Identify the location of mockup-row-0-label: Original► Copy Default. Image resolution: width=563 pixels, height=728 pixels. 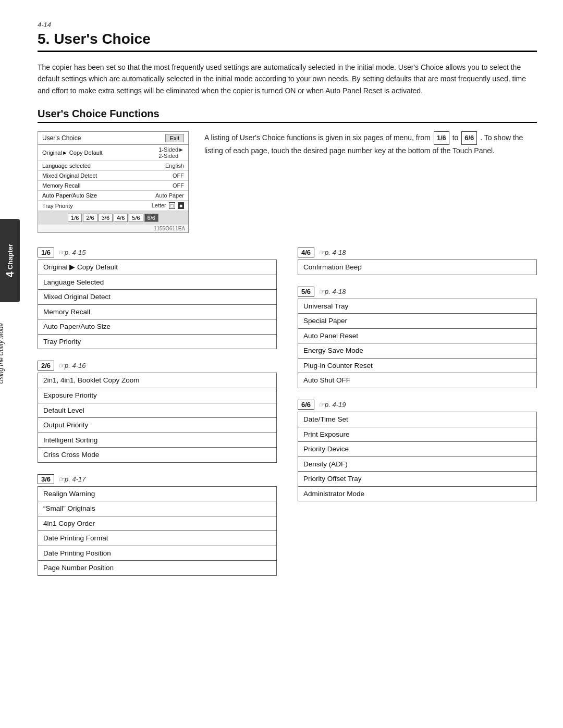
(72, 153).